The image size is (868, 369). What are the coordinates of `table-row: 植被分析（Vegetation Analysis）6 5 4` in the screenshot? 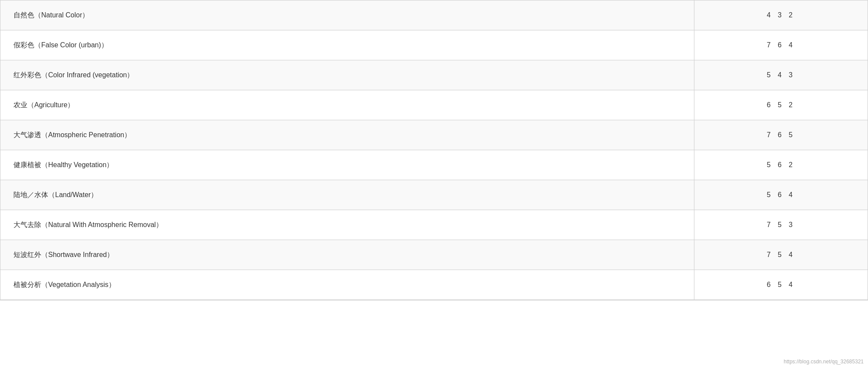 It's located at (434, 285).